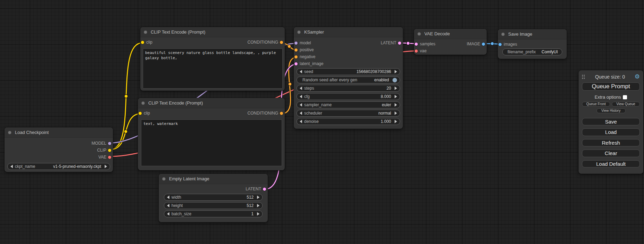  What do you see at coordinates (349, 78) in the screenshot?
I see `node-ksampler: KSampler model LATENT positive negative …` at bounding box center [349, 78].